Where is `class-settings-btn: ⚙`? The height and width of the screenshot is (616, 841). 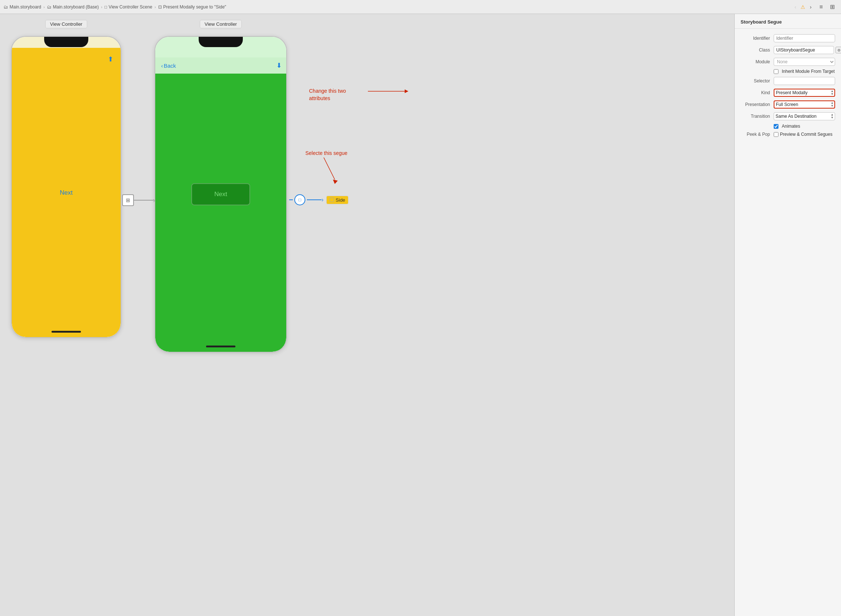
class-settings-btn: ⚙ is located at coordinates (838, 50).